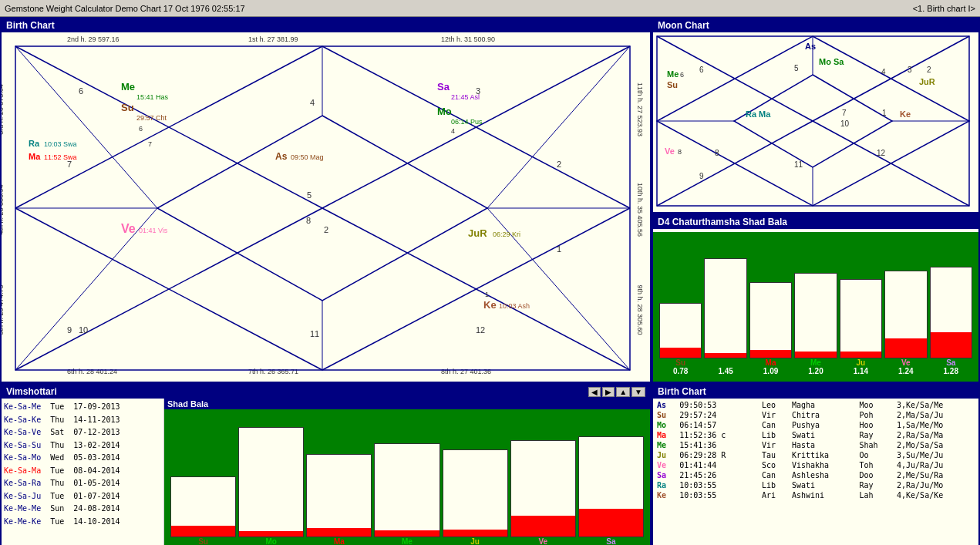  What do you see at coordinates (816, 466) in the screenshot?
I see `table-row: Ve 01:41:44 Sco Vishakha Toh 4,Ju/Ra/Ju` at bounding box center [816, 466].